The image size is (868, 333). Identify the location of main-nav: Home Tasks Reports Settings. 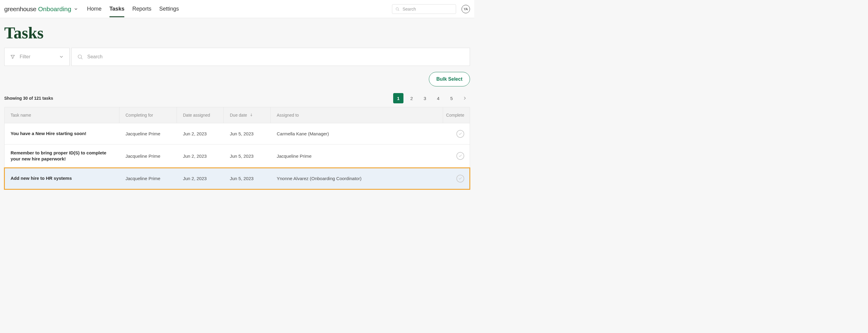
(133, 9).